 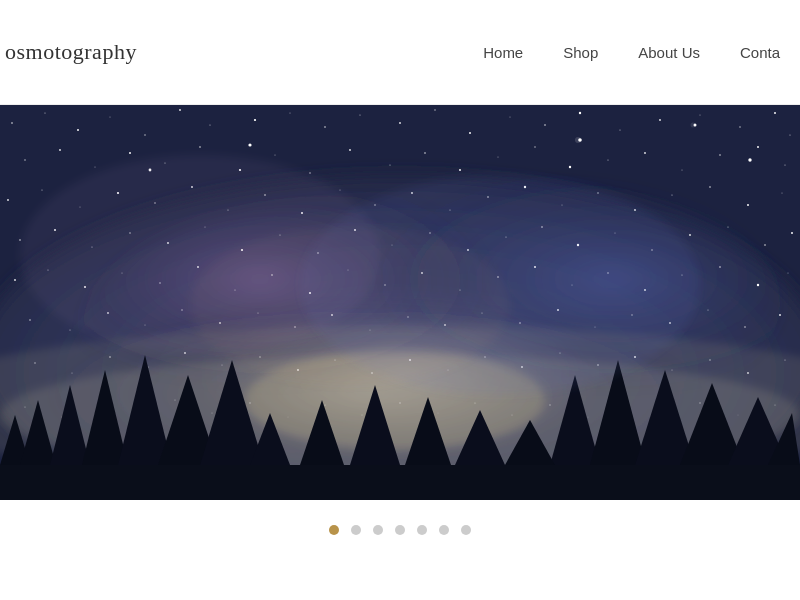 I want to click on nav-item-shop: Shop, so click(x=580, y=52).